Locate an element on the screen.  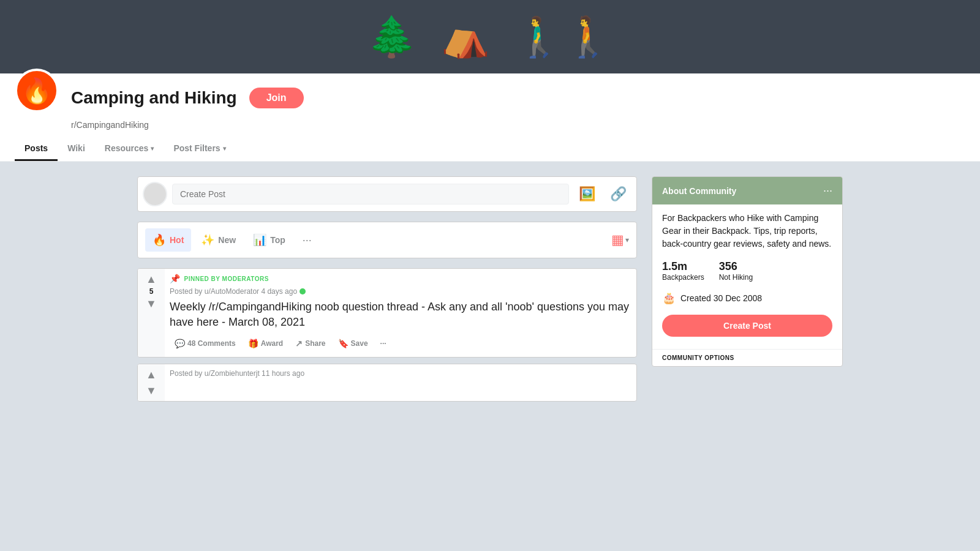
community-tabs: Posts Wiki Resources ▾ Post Filters ▾ is located at coordinates (490, 149).